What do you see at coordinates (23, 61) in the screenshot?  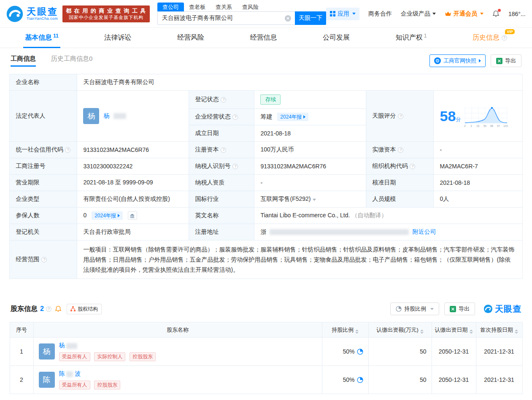 I see `subtab-business-info: 工商信息` at bounding box center [23, 61].